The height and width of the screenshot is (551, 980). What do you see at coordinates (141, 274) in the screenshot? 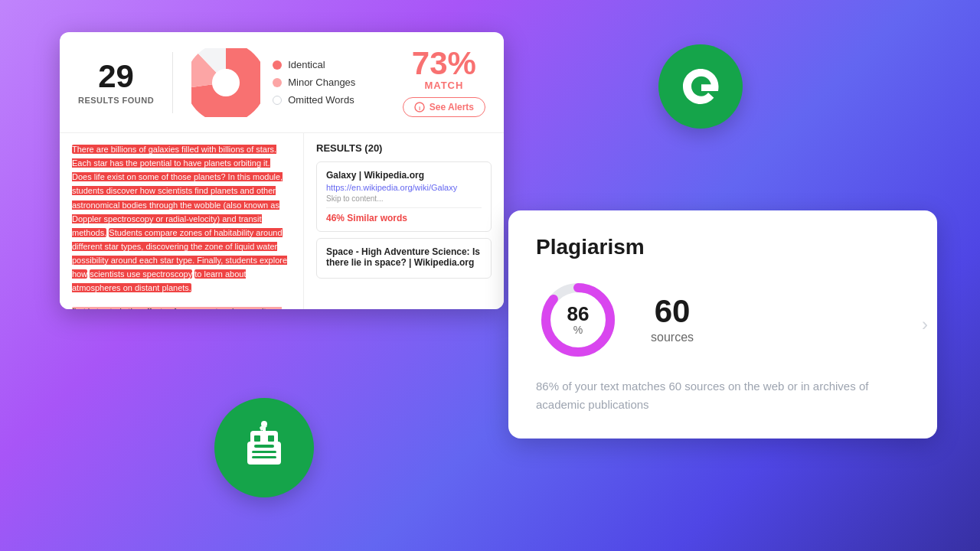
I see `highlighted-text-3: scientists use spectroscopy` at bounding box center [141, 274].